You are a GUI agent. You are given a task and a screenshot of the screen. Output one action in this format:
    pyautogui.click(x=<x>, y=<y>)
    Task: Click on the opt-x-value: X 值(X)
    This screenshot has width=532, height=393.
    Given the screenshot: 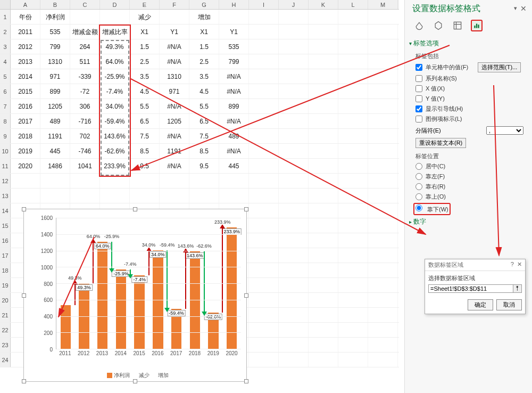 What is the action you would take?
    pyautogui.click(x=471, y=88)
    